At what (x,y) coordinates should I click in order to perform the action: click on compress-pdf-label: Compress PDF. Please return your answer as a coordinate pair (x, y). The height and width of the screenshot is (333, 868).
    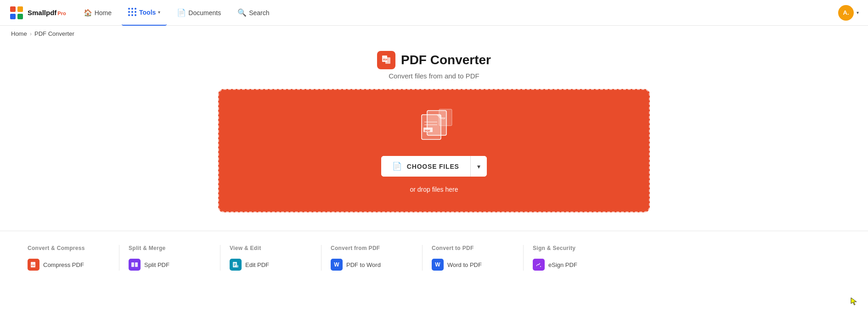
    Looking at the image, I should click on (63, 265).